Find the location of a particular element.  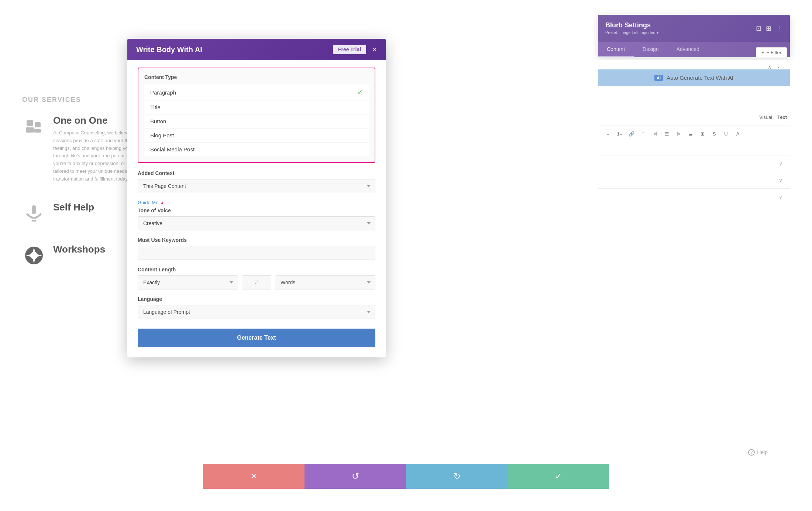

link-icon: 🔗 is located at coordinates (632, 134).